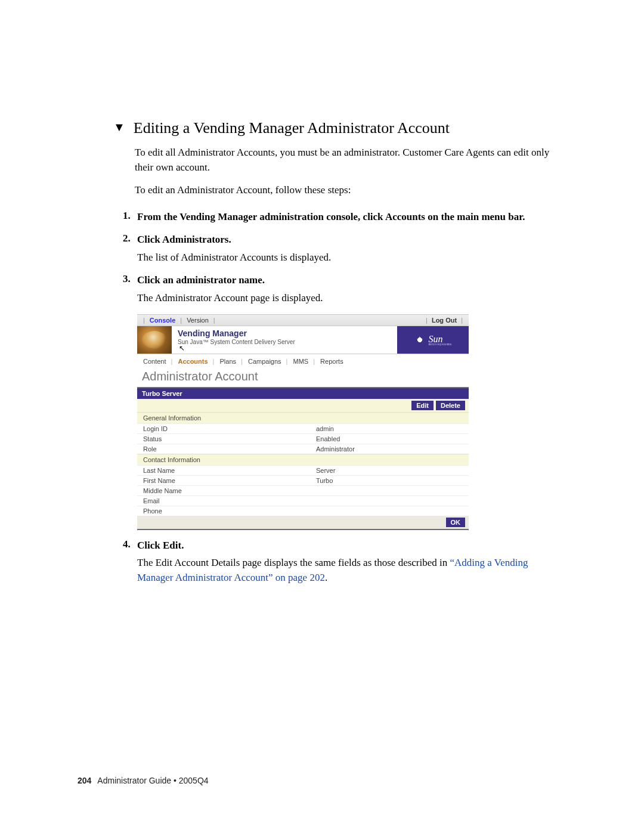 This screenshot has height=833, width=644. What do you see at coordinates (348, 546) in the screenshot?
I see `step-title: Click Edit.` at bounding box center [348, 546].